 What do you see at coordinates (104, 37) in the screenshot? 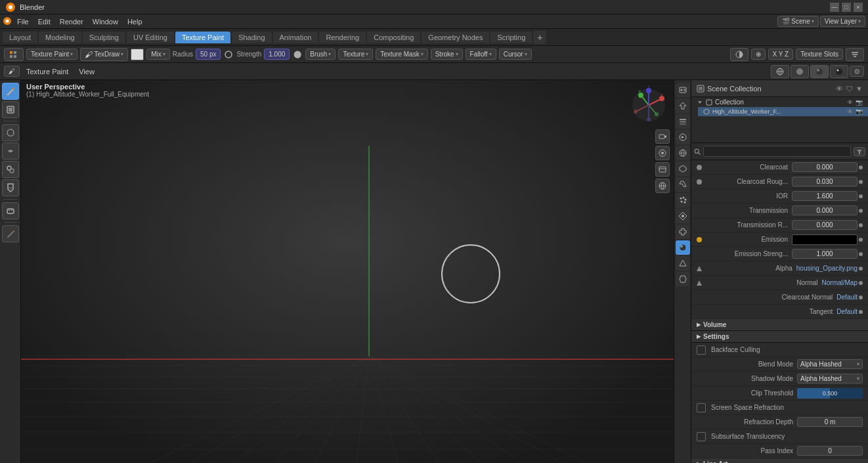
I see `tab-sculpting: Sculpting` at bounding box center [104, 37].